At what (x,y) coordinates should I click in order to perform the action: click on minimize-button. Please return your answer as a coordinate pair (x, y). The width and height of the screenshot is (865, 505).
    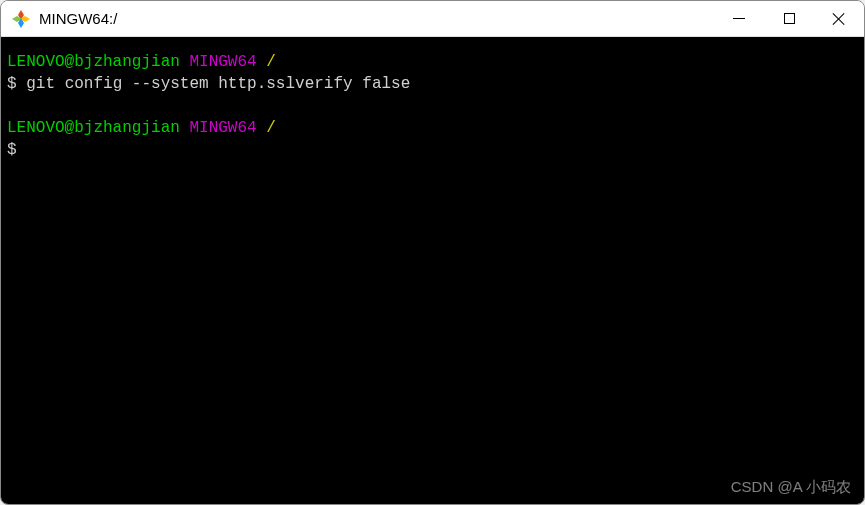
    Looking at the image, I should click on (739, 18).